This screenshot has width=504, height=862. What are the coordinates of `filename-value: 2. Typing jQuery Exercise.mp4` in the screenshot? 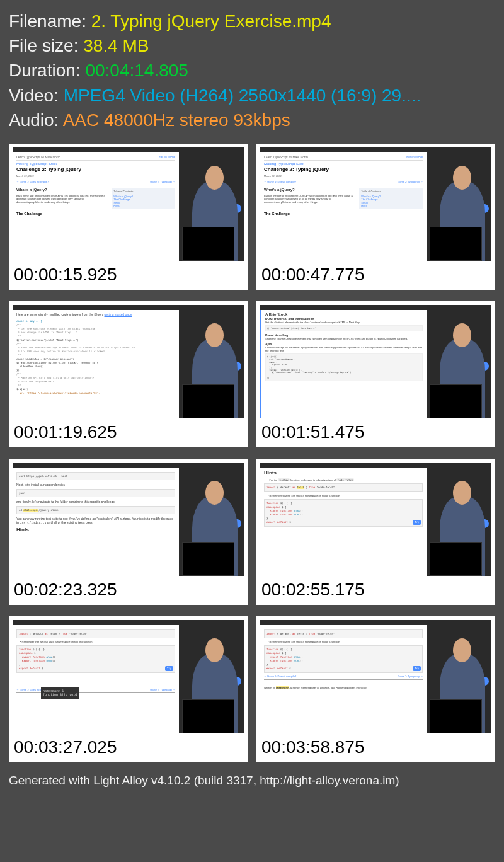 It's located at (212, 21).